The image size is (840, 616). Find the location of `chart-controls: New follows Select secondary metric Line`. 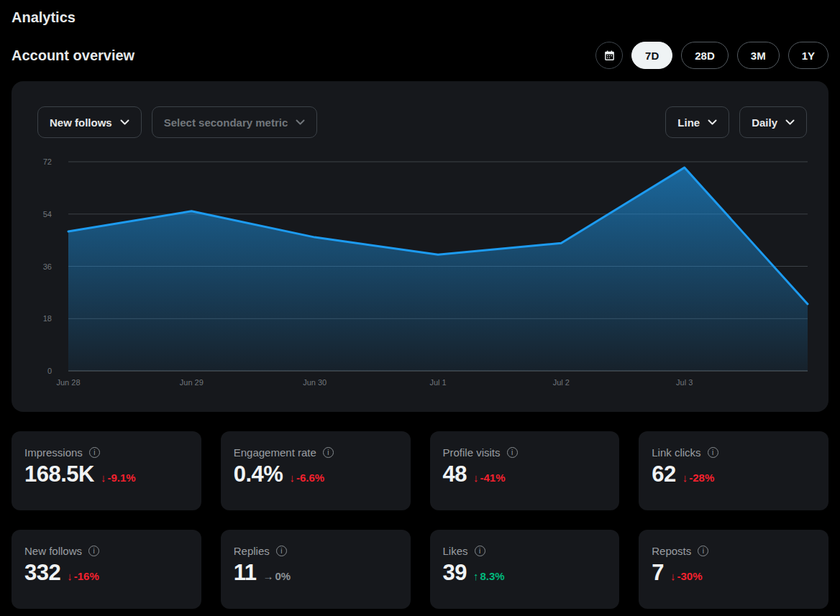

chart-controls: New follows Select secondary metric Line is located at coordinates (420, 122).